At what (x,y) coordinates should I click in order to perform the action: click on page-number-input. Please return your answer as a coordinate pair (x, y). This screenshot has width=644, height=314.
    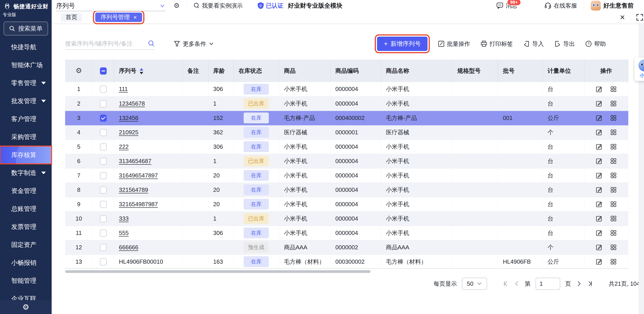
    Looking at the image, I should click on (548, 284).